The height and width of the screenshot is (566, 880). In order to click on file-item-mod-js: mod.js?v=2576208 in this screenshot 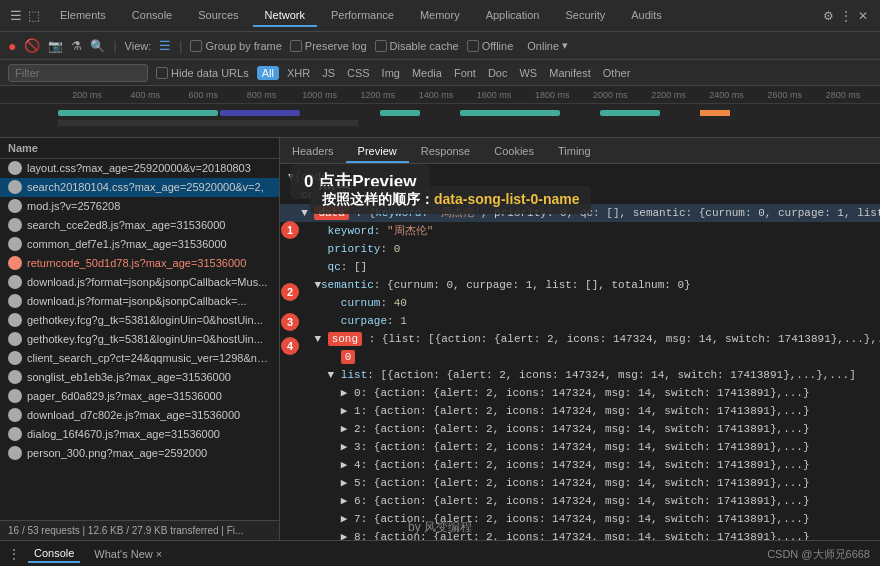, I will do `click(140, 206)`.